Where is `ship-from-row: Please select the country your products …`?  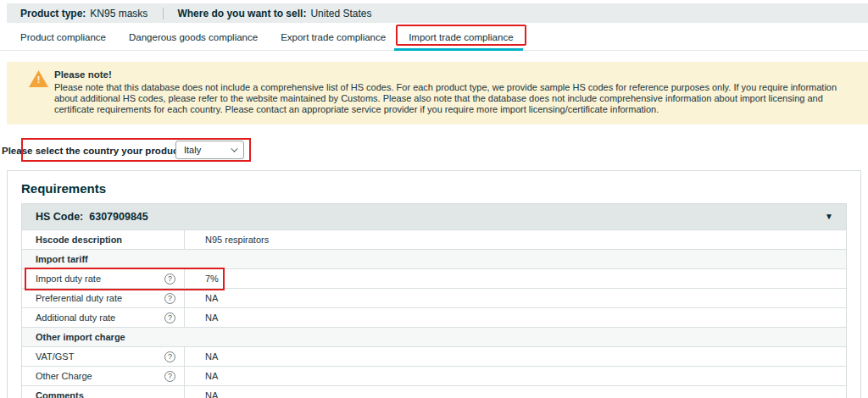
ship-from-row: Please select the country your products … is located at coordinates (434, 151).